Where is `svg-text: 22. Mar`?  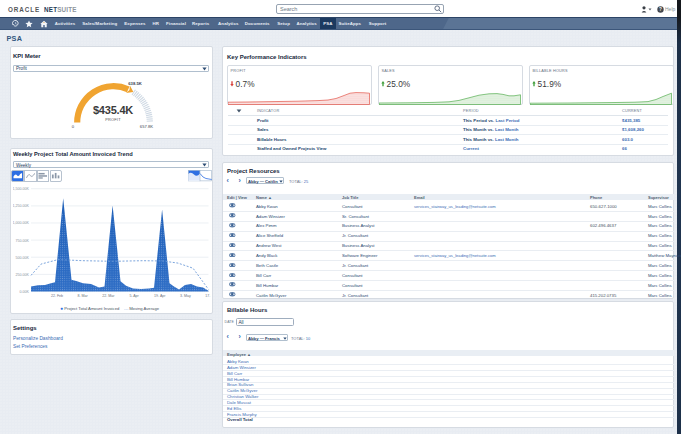 svg-text: 22. Mar is located at coordinates (108, 296).